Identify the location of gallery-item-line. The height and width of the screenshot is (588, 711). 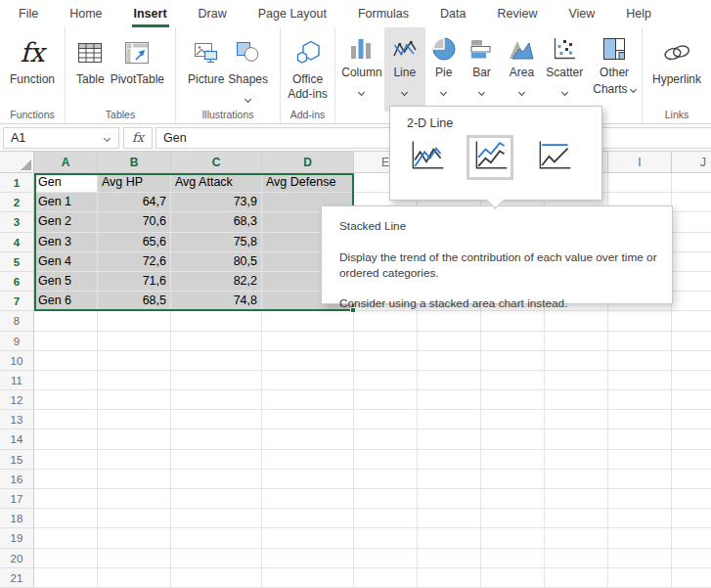
(426, 158).